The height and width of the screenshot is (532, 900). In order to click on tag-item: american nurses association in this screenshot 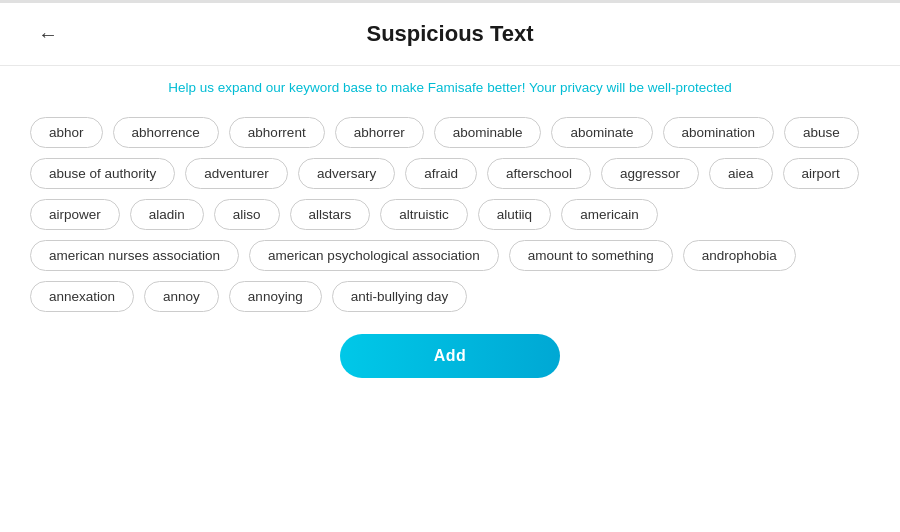, I will do `click(134, 256)`.